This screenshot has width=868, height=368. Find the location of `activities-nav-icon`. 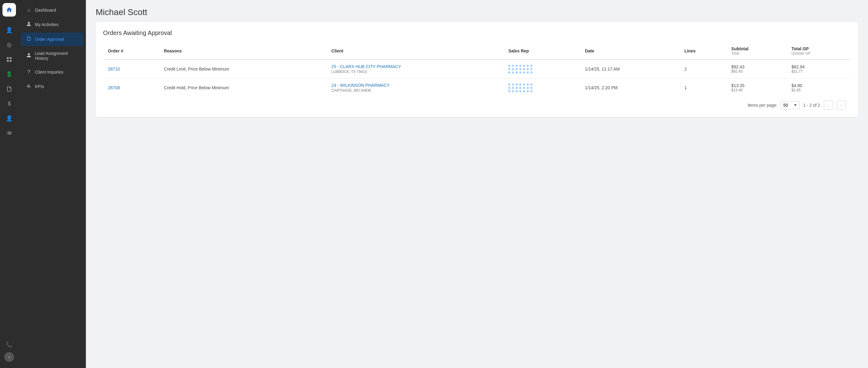

activities-nav-icon is located at coordinates (29, 25).